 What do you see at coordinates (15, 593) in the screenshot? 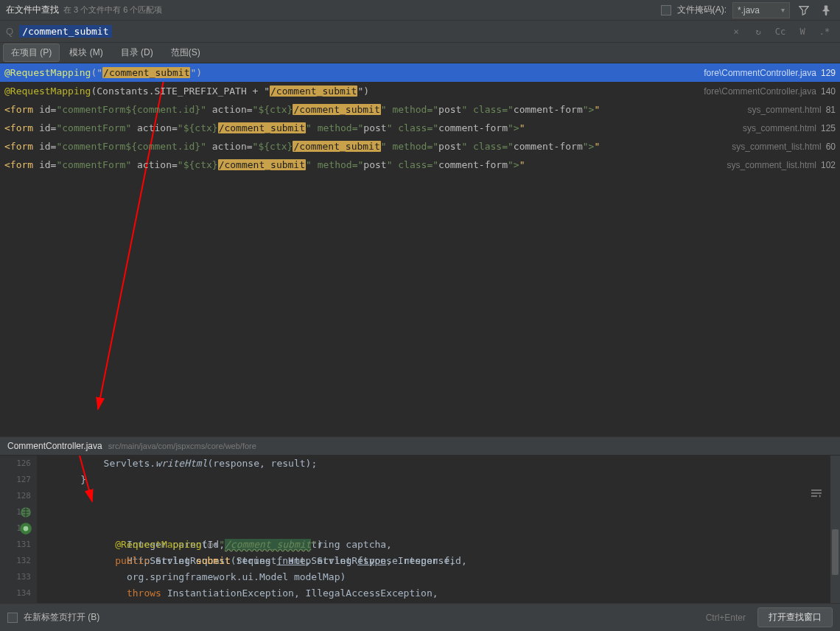
I see `gutter-line: 134` at bounding box center [15, 593].